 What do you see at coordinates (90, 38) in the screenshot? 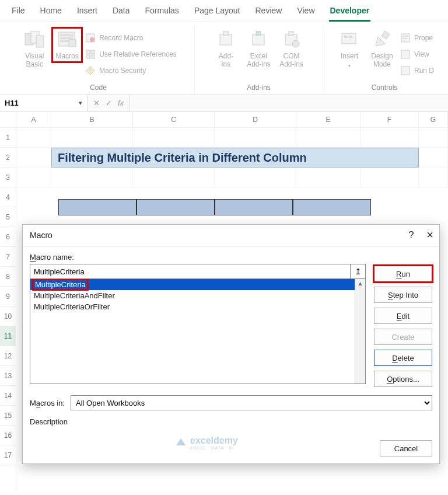
I see `record-macro-icon` at bounding box center [90, 38].